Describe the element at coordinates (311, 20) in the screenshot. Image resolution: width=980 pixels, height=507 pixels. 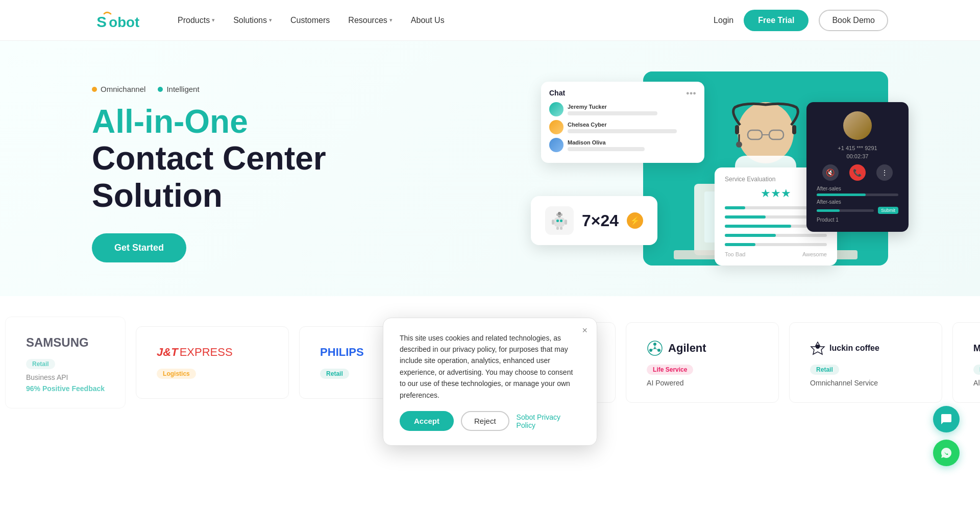
I see `nav-links: Products ▾ Solutions ▾ Customers Resourc…` at that location.